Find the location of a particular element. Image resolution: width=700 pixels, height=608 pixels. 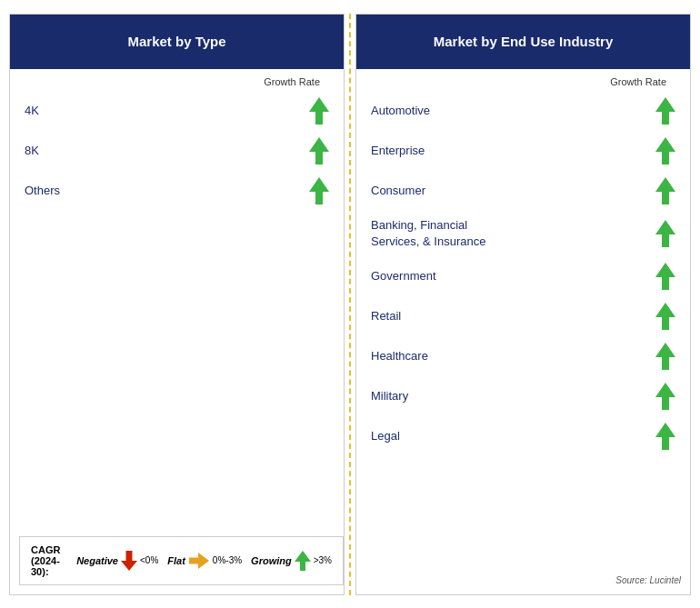

table-row: Banking, FinancialServices, & Insurance is located at coordinates (524, 234).